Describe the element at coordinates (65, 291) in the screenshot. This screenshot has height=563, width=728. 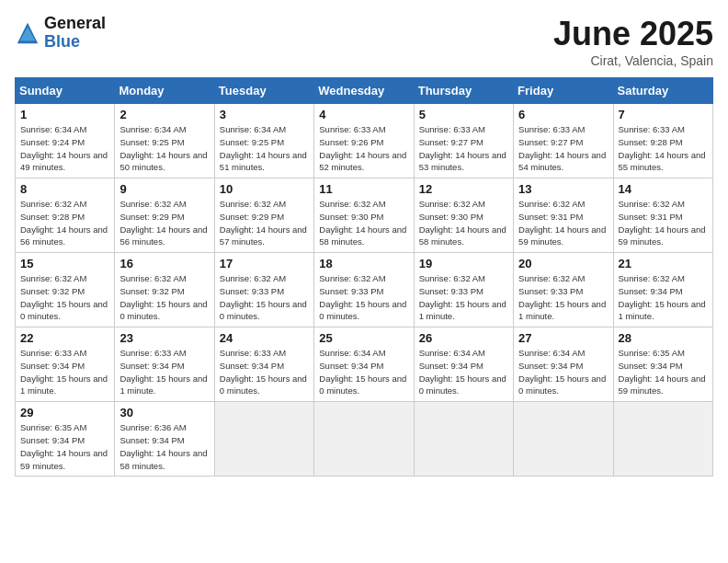
I see `calendar-day: 15Sunrise: 6:32 AMSunset: 9:32 PMDayligh…` at that location.